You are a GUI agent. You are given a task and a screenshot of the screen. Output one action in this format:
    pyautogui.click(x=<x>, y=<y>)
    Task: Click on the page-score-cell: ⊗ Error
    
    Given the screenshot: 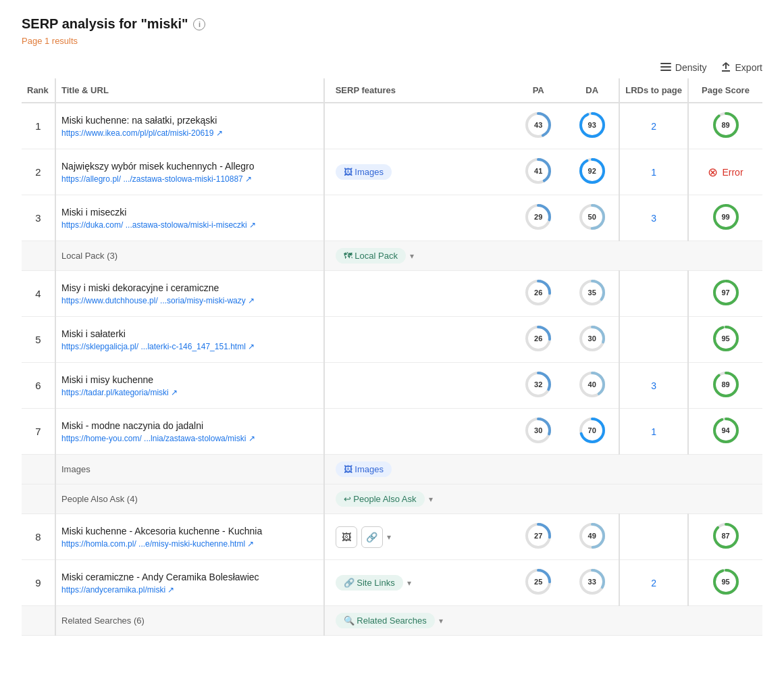 What is the action you would take?
    pyautogui.click(x=725, y=172)
    